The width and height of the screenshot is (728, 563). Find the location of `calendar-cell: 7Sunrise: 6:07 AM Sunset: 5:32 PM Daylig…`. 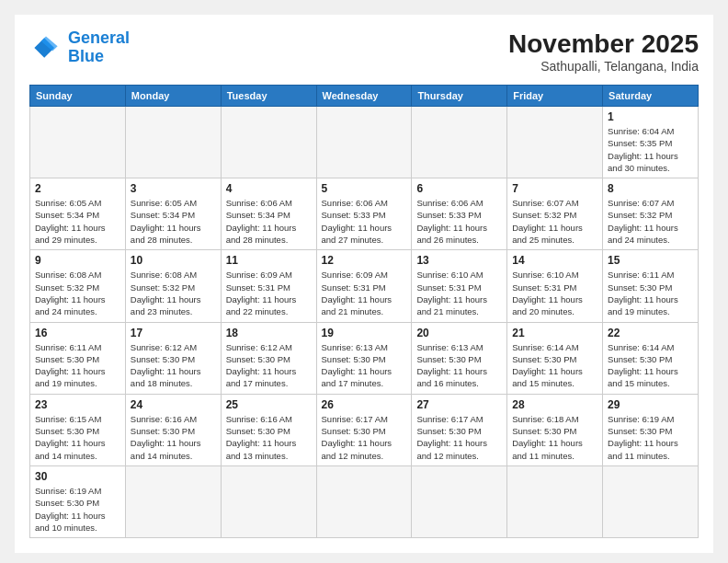

calendar-cell: 7Sunrise: 6:07 AM Sunset: 5:32 PM Daylig… is located at coordinates (555, 214).